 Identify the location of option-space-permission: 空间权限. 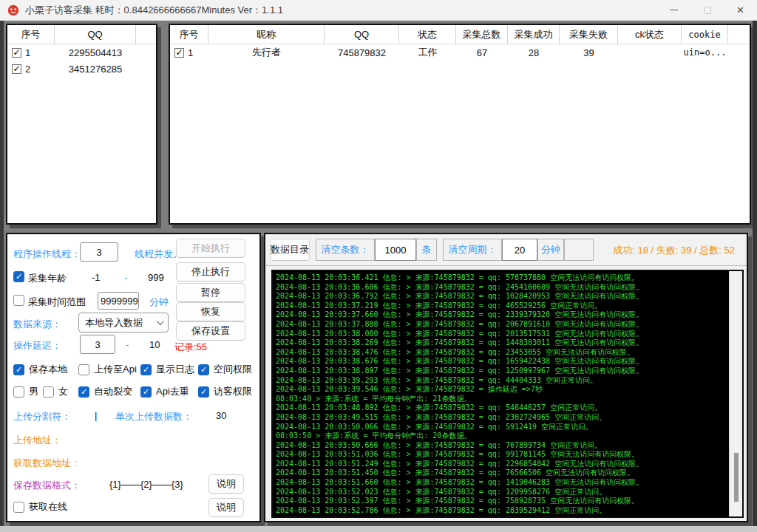
(225, 369).